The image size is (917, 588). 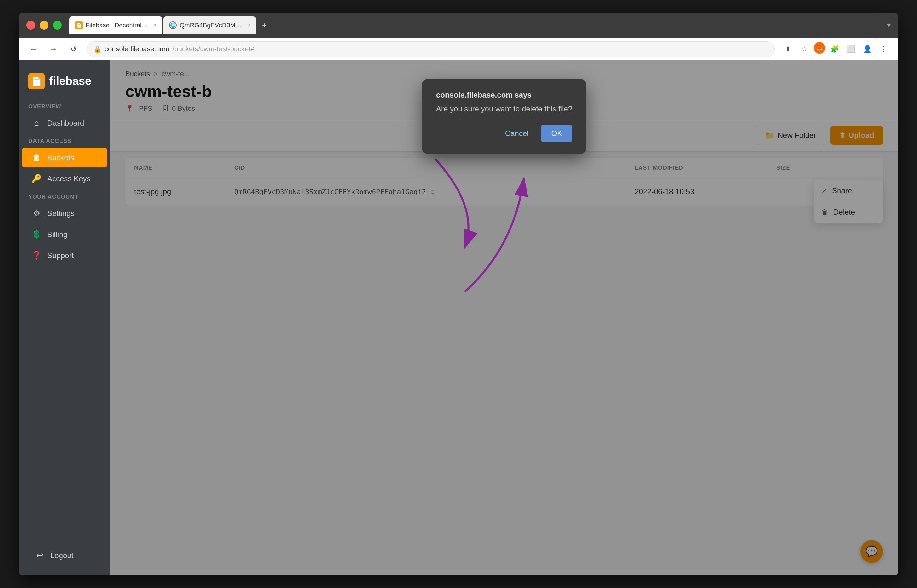 I want to click on sidebar-item-logout: ↩ Logout, so click(x=65, y=556).